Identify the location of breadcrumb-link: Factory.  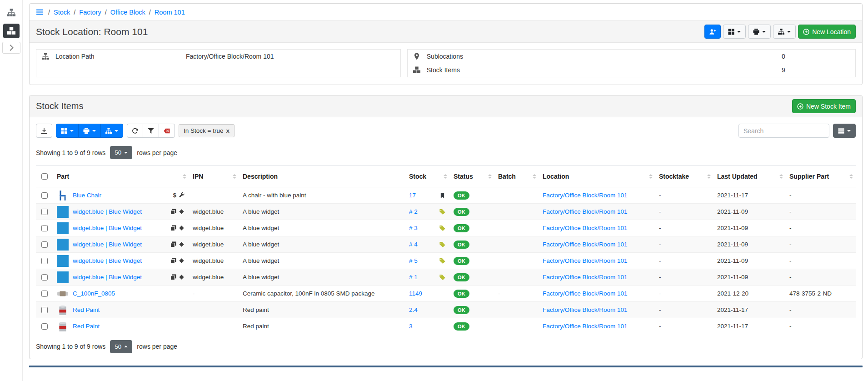
(90, 12).